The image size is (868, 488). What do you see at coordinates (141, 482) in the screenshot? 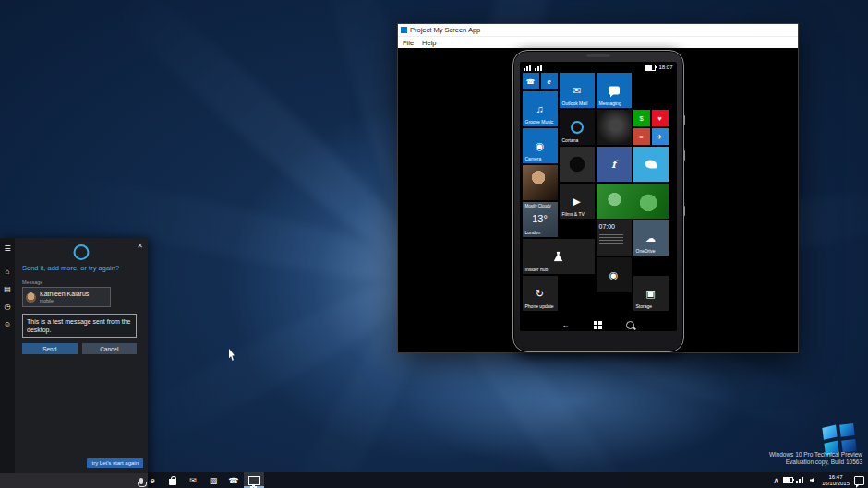
I see `mic-icon` at bounding box center [141, 482].